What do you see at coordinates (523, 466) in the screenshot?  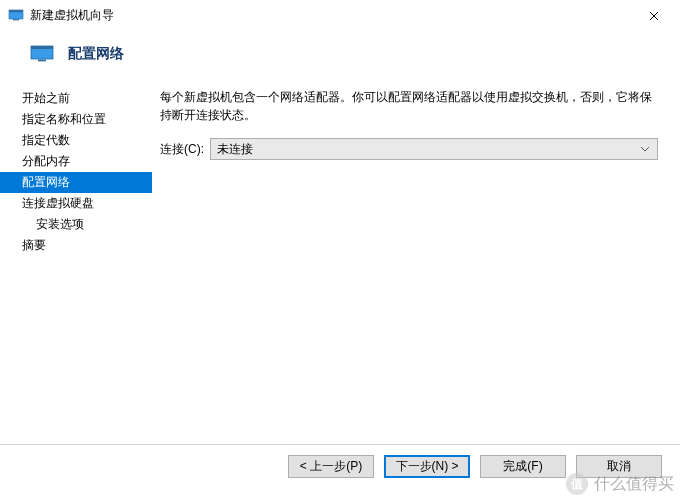 I see `finish-button: 完成(F)` at bounding box center [523, 466].